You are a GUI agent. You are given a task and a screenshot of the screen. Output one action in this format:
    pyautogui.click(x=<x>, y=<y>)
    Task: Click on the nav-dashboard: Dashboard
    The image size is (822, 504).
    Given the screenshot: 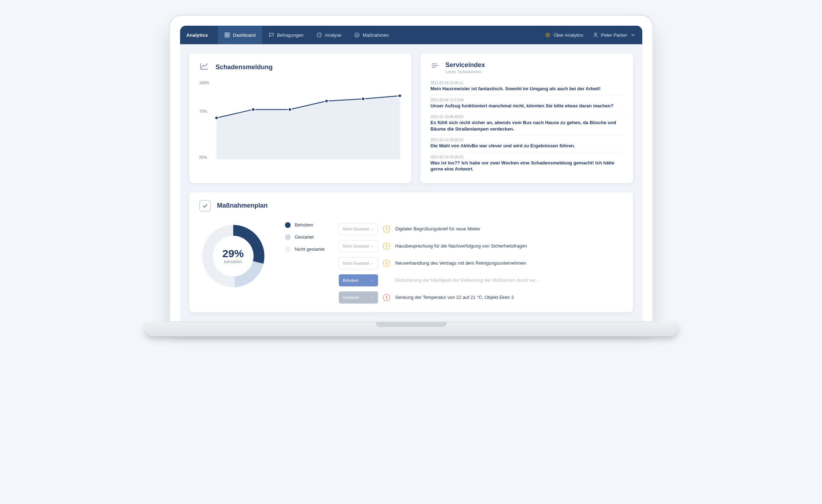 What is the action you would take?
    pyautogui.click(x=240, y=35)
    